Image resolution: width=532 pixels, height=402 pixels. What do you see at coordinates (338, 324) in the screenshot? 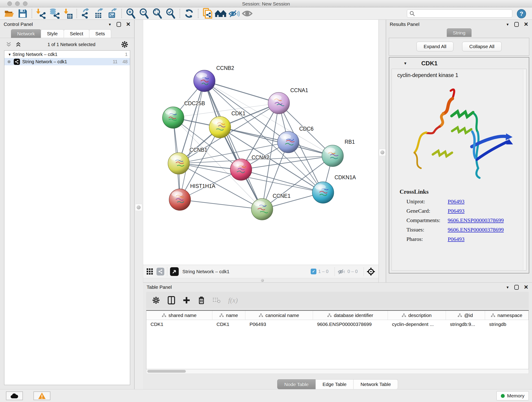
I see `table-row: CDK1CDK1P064939606.ENSP00000378699cyclin…` at bounding box center [338, 324].